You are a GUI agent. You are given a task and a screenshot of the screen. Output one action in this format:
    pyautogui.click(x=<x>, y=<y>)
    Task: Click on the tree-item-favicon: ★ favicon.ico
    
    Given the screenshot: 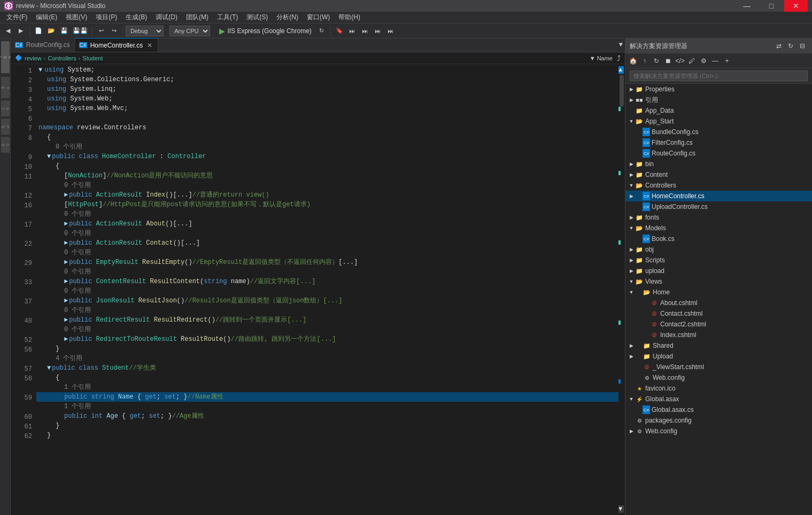 What is the action you would take?
    pyautogui.click(x=718, y=388)
    